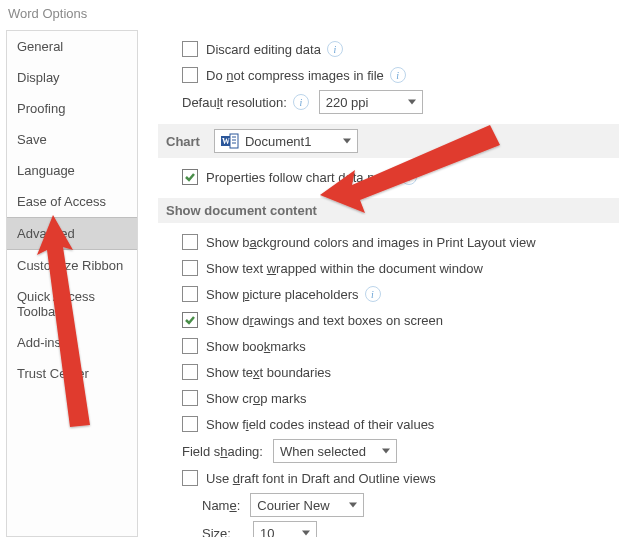 The image size is (625, 537). Describe the element at coordinates (183, 142) in the screenshot. I see `section-chart-label: Chart` at that location.